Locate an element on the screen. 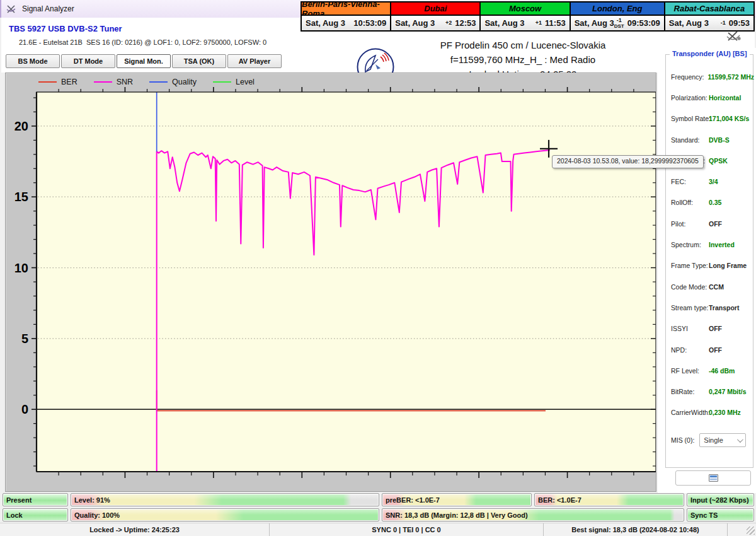 The image size is (756, 536). clock-london: London, Eng Sat, Aug 3 -1DST 09:53:09 is located at coordinates (618, 16).